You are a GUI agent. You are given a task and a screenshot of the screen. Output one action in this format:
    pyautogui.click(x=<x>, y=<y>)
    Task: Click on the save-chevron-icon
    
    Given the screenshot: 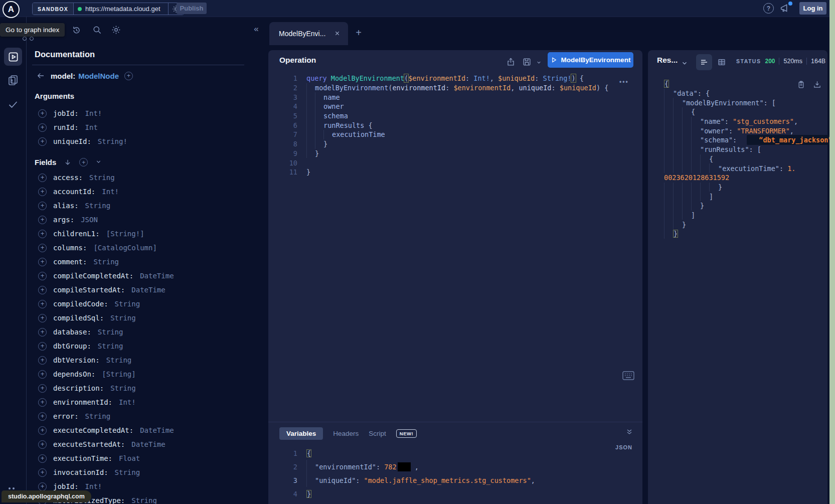 What is the action you would take?
    pyautogui.click(x=539, y=62)
    